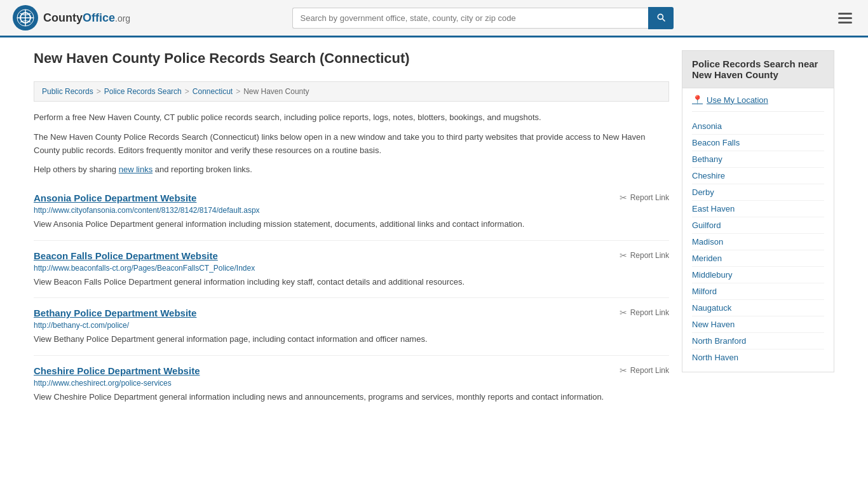 This screenshot has height=488, width=868. Describe the element at coordinates (351, 61) in the screenshot. I see `page-title: New Haven County Police Records Search (…` at that location.